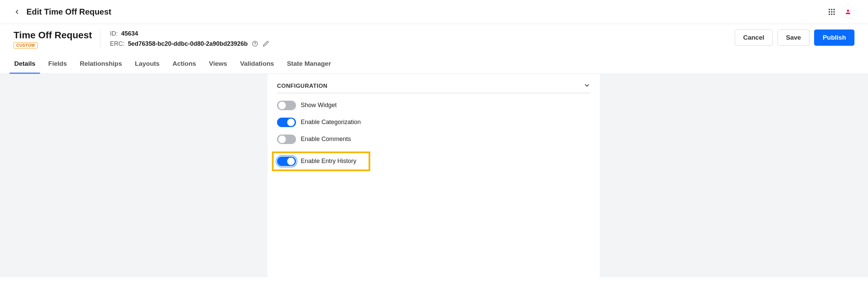  What do you see at coordinates (190, 34) in the screenshot?
I see `meta-row-id: ID: 45634` at bounding box center [190, 34].